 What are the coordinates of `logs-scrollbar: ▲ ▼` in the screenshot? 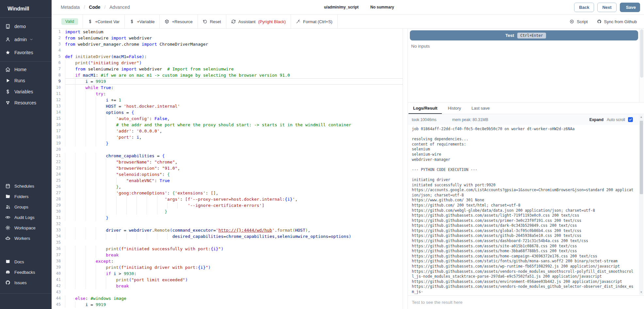 It's located at (641, 205).